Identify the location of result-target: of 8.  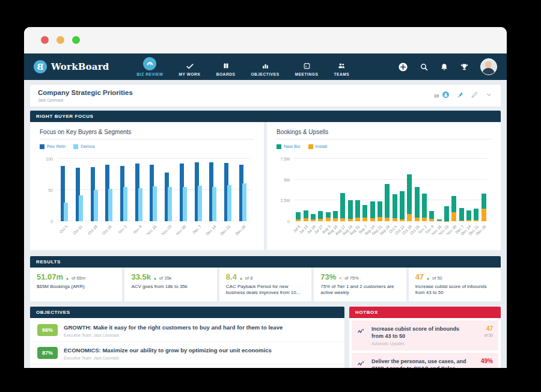
(249, 278).